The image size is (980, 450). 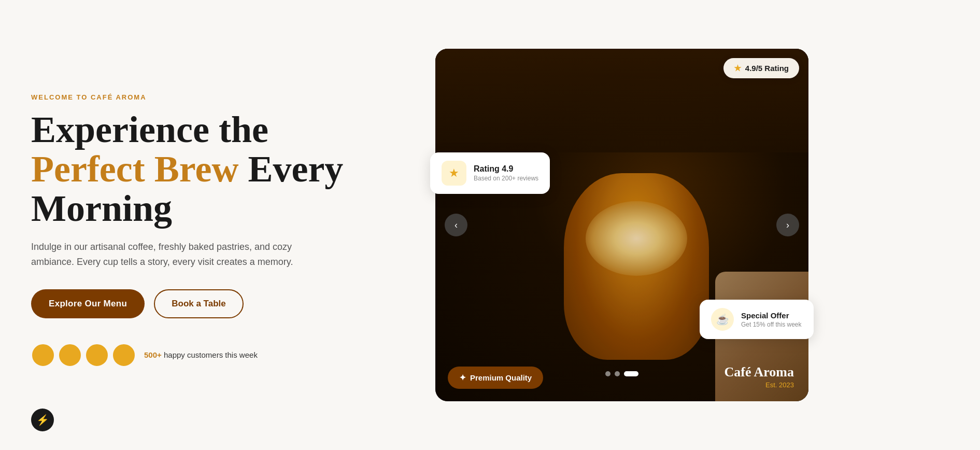 I want to click on hero-buttons: Explore Our Menu Book a Table, so click(x=218, y=304).